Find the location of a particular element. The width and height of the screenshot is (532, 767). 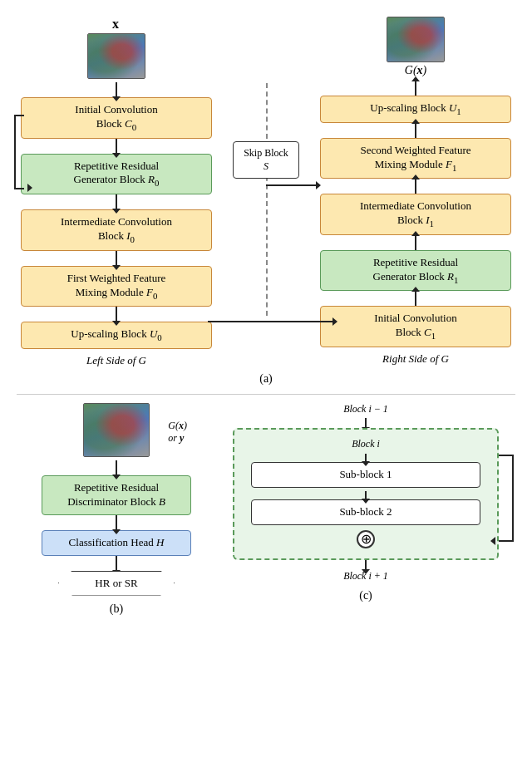

block-i-label: Block i is located at coordinates (366, 444).